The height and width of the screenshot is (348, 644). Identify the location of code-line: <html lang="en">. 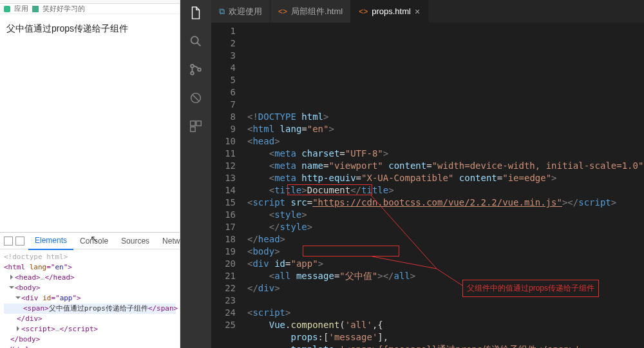
(446, 129).